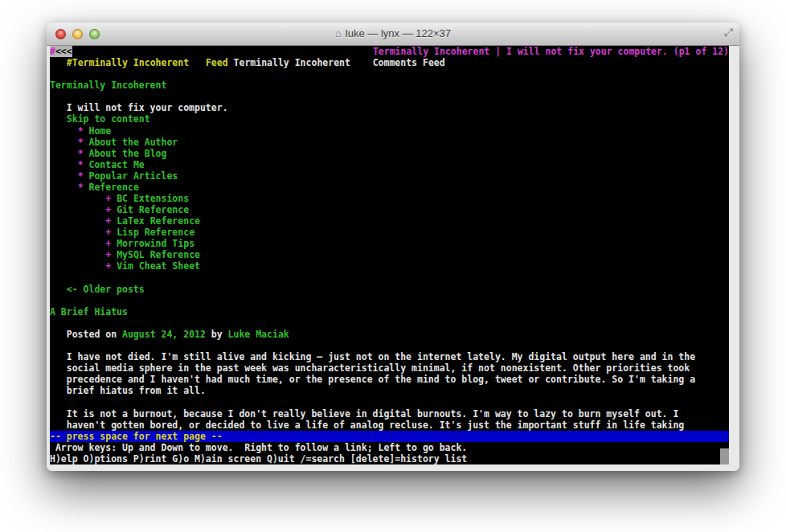  What do you see at coordinates (106, 289) in the screenshot?
I see `terminal-text-segment: <- Older posts` at bounding box center [106, 289].